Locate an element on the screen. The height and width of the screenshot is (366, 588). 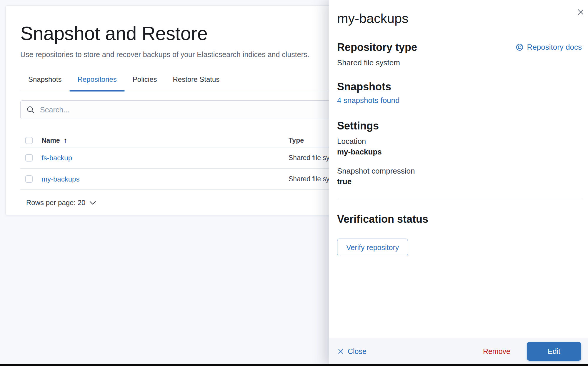
flyout-close-button: Close is located at coordinates (352, 351).